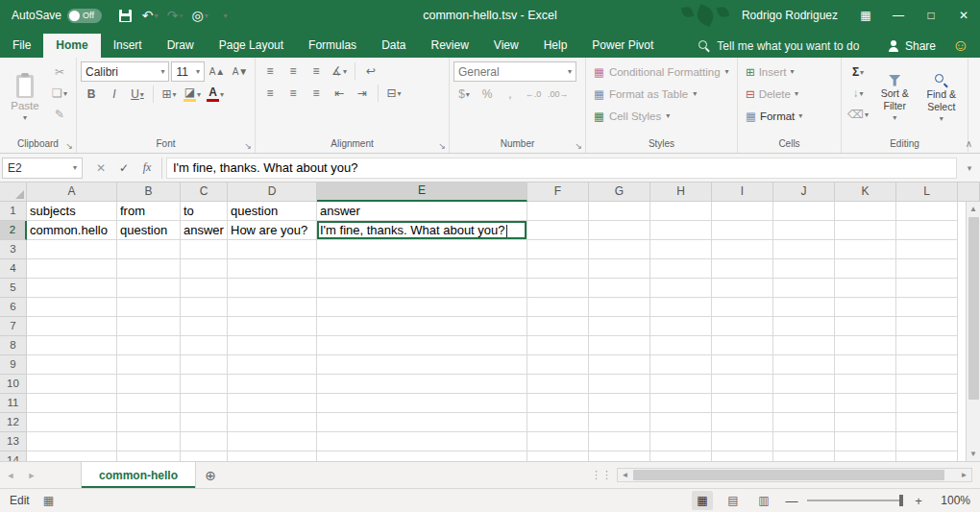 The height and width of the screenshot is (512, 980). What do you see at coordinates (558, 211) in the screenshot?
I see `cell-F1` at bounding box center [558, 211].